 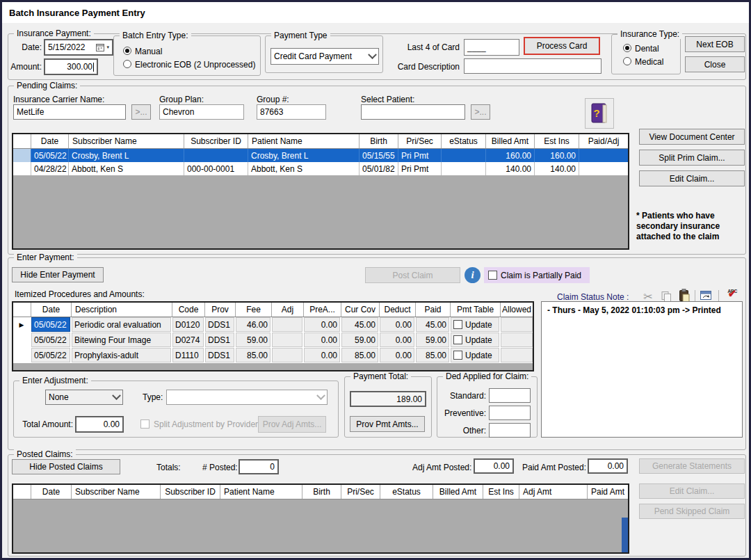 What do you see at coordinates (413, 112) in the screenshot?
I see `select-patient-input` at bounding box center [413, 112].